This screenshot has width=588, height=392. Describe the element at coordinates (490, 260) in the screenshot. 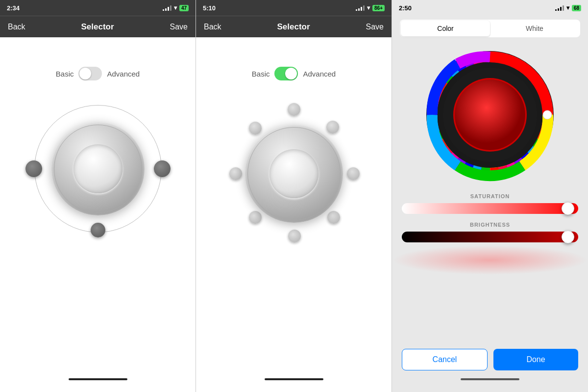

I see `color-glow` at that location.